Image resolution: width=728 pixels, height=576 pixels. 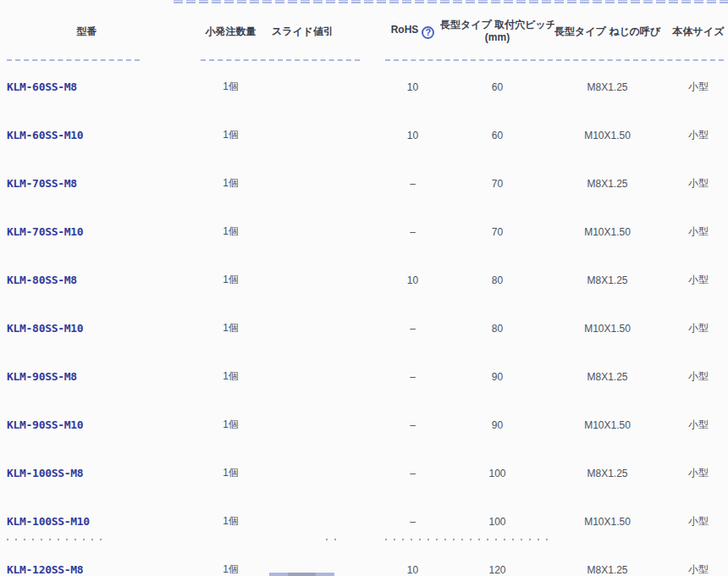 What do you see at coordinates (315, 31) in the screenshot?
I see `col-header-slide-discount: スライド値引` at bounding box center [315, 31].